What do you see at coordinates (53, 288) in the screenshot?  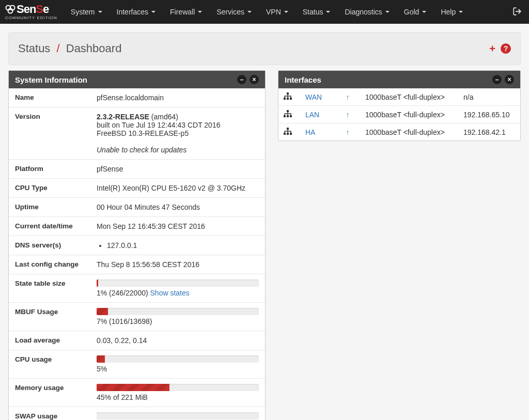 I see `label: State table size` at bounding box center [53, 288].